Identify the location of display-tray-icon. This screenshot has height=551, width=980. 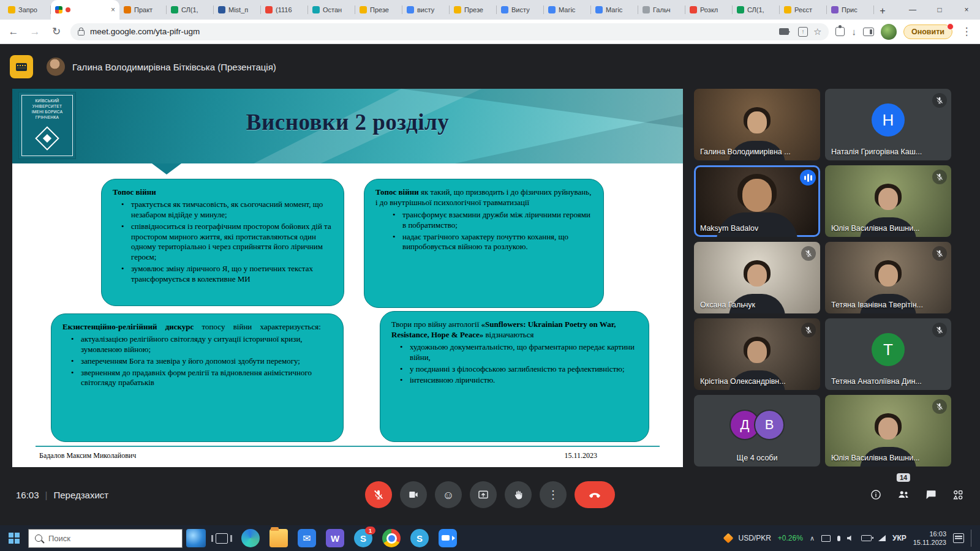
(826, 539).